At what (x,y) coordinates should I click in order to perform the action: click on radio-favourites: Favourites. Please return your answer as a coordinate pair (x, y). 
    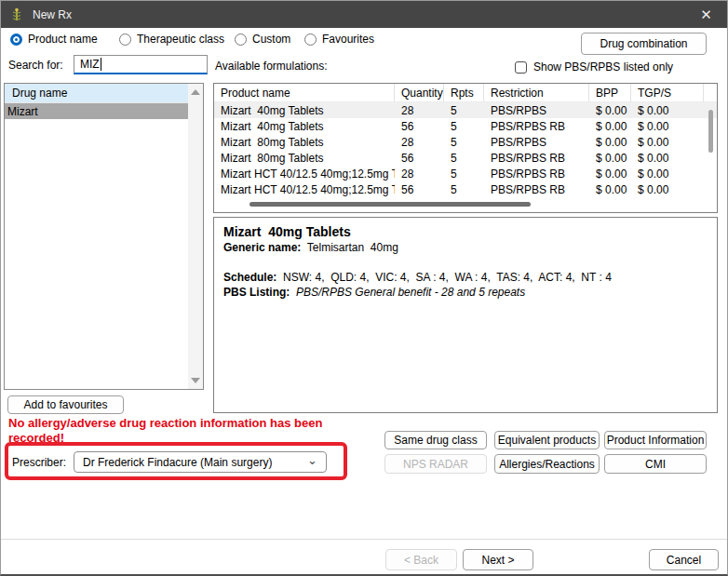
    Looking at the image, I should click on (339, 39).